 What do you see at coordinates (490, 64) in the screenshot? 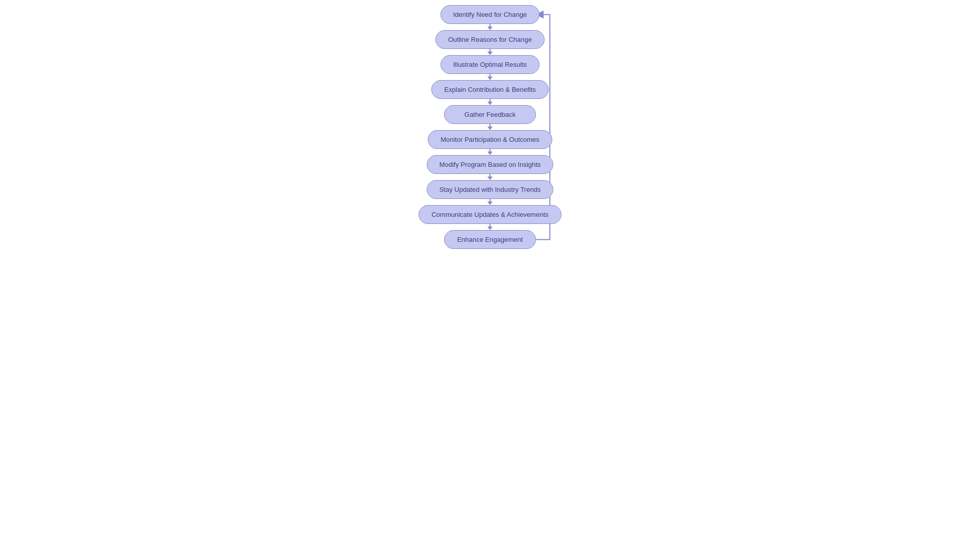
I see `node-illustrate-results: Illustrate Optimal Results` at bounding box center [490, 64].